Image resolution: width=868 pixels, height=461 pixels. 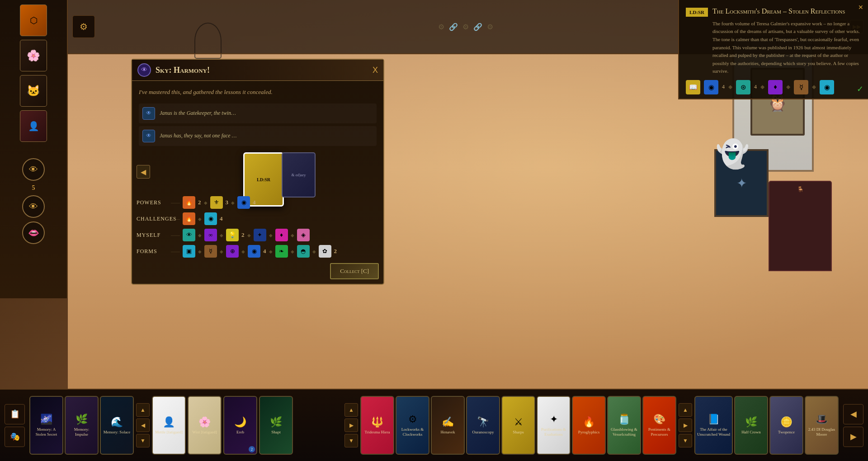 What do you see at coordinates (169, 422) in the screenshot?
I see `mettle-icon: 👤` at bounding box center [169, 422].